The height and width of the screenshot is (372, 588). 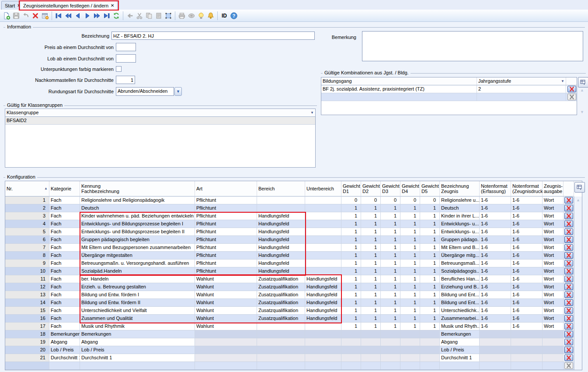 What do you see at coordinates (289, 208) in the screenshot?
I see `config-row: 2FachDeutschPflichtunt11111Deutsch1-61-6…` at bounding box center [289, 208].